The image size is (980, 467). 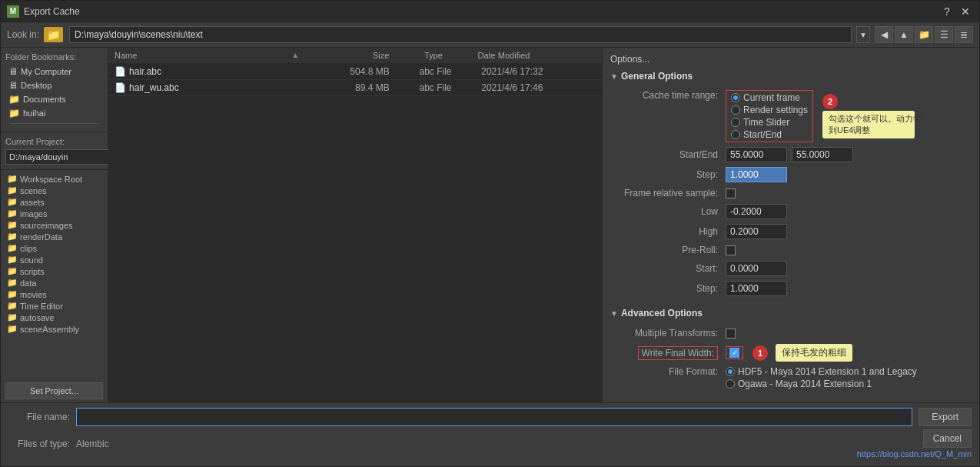 What do you see at coordinates (965, 12) in the screenshot?
I see `close-button: ✕` at bounding box center [965, 12].